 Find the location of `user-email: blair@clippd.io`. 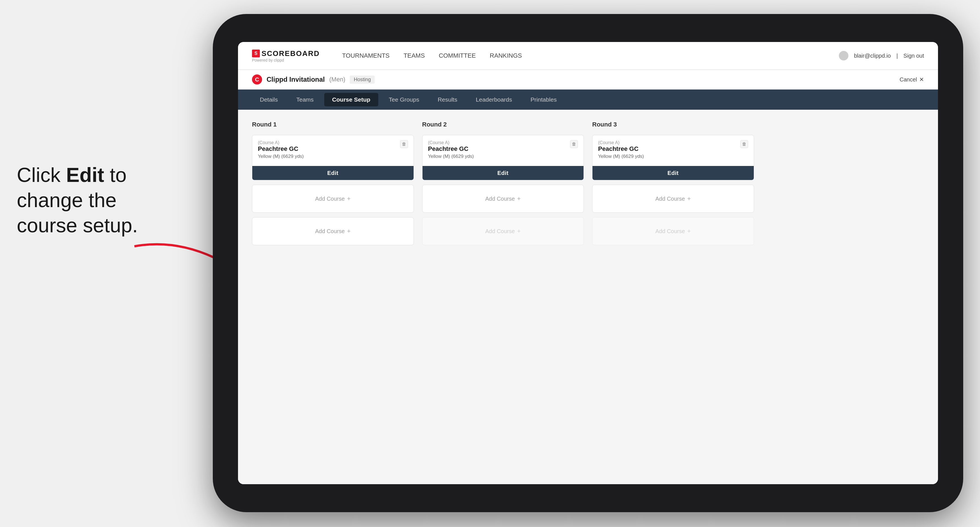

user-email: blair@clippd.io is located at coordinates (872, 56).